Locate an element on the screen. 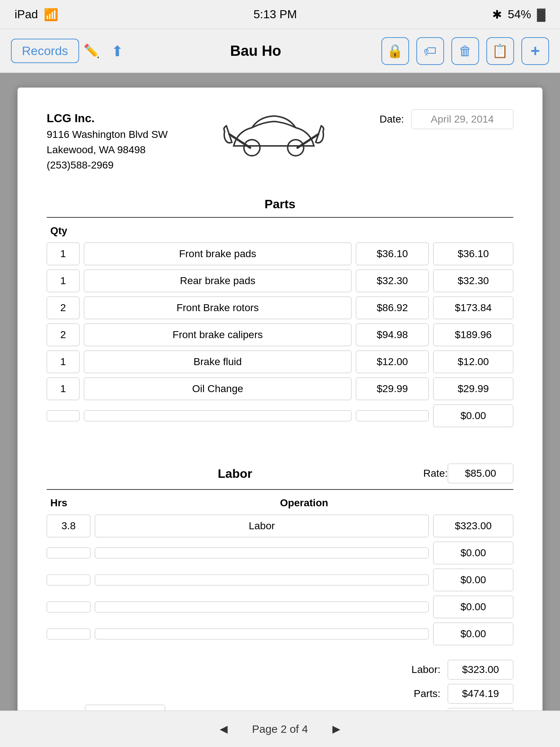 Image resolution: width=560 pixels, height=747 pixels. parts-price-5: $29.99 is located at coordinates (392, 389).